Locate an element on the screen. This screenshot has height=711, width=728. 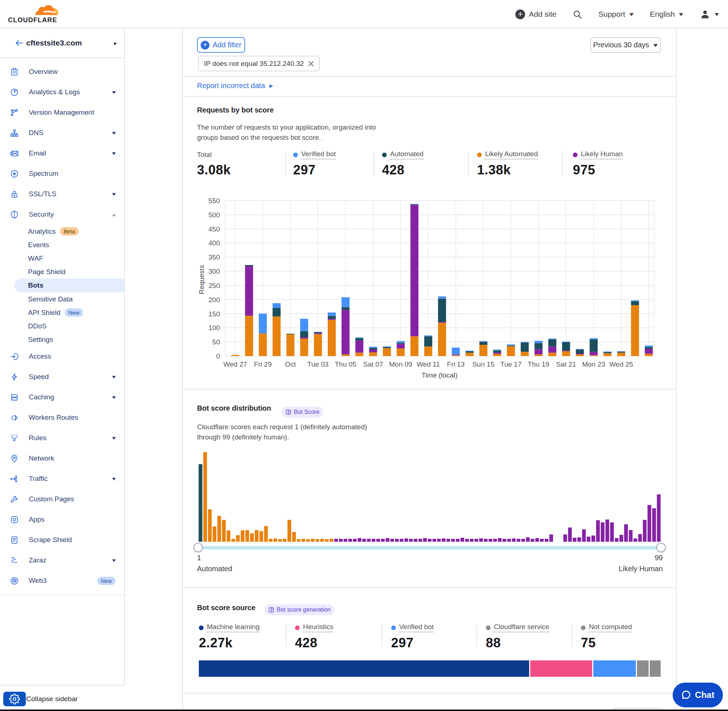
svg-text: Tue 03 is located at coordinates (318, 364).